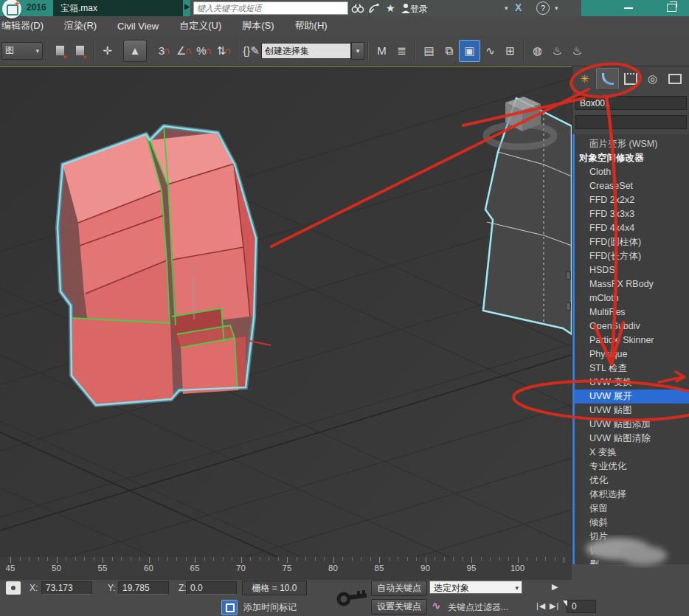 The width and height of the screenshot is (689, 616). I want to click on tab-hierarchy, so click(630, 79).